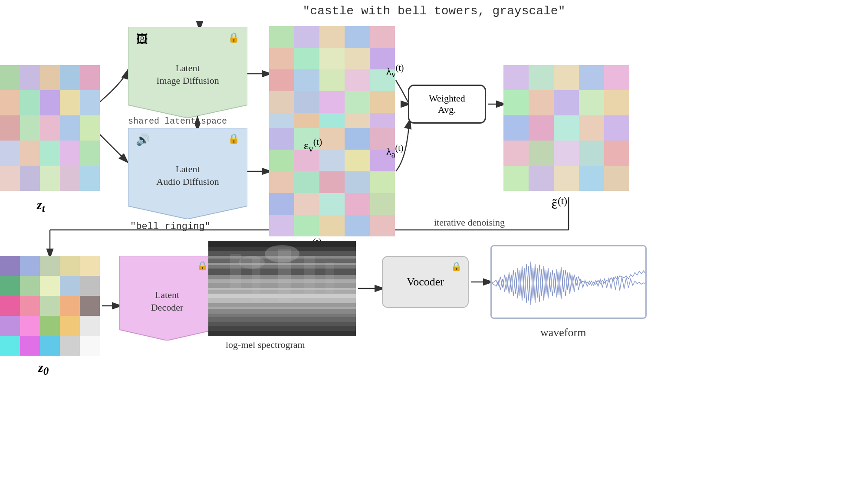  I want to click on lock-icon-image: 🔒, so click(233, 38).